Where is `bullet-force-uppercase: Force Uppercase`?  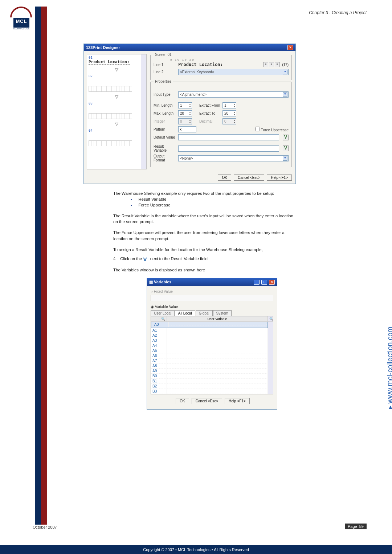
bullet-force-uppercase: Force Uppercase is located at coordinates (213, 205).